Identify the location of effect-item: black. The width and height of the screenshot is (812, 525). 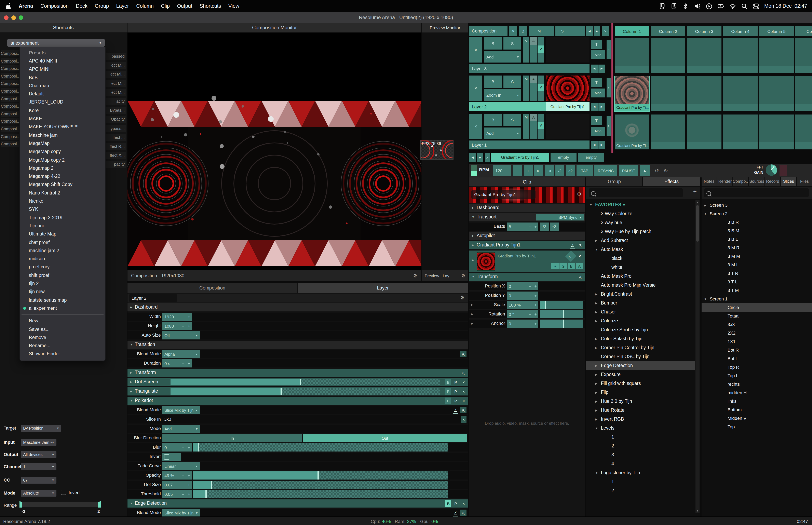
(641, 258).